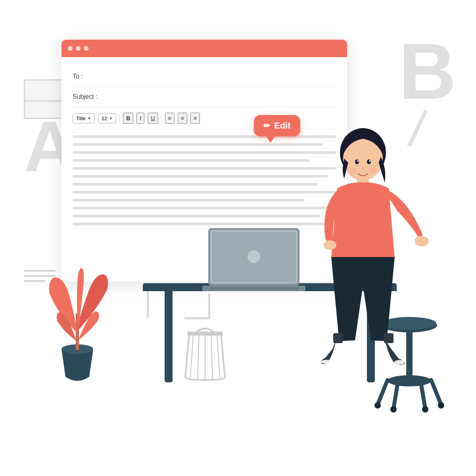 Image resolution: width=476 pixels, height=476 pixels. Describe the element at coordinates (267, 126) in the screenshot. I see `edit-pencil-icon: ✏` at that location.